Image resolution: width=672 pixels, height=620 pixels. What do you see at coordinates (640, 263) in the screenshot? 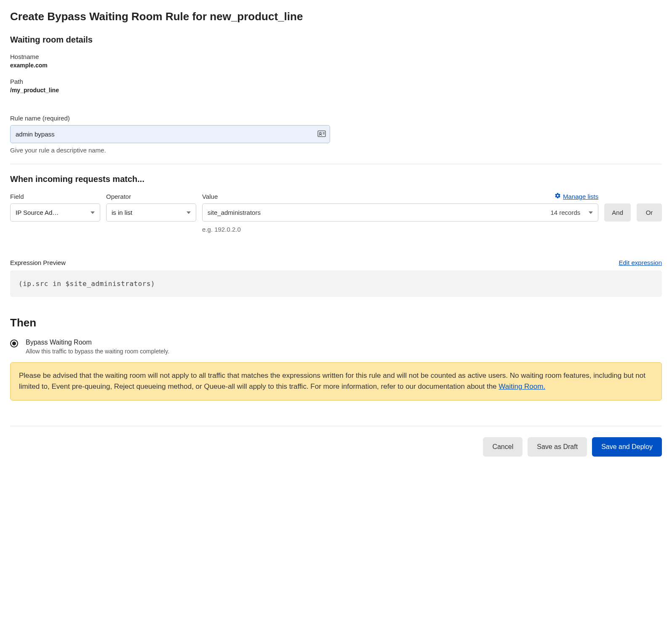
I see `edit-expression-link: Edit expression` at bounding box center [640, 263].